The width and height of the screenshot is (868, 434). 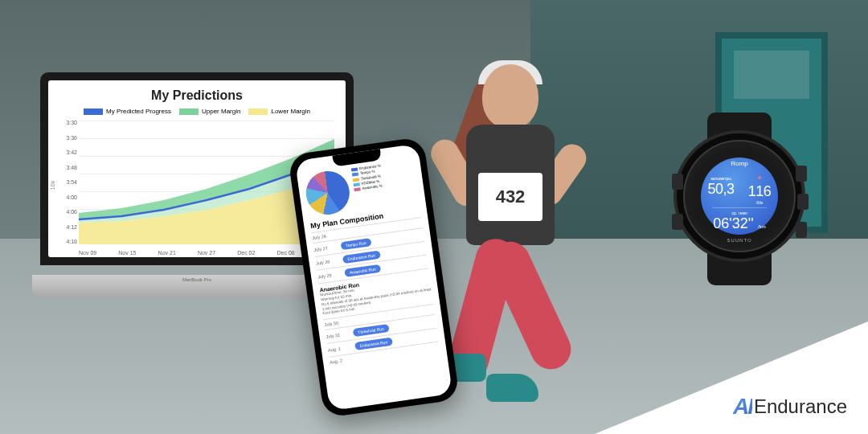 What do you see at coordinates (386, 185) in the screenshot?
I see `pie-legend: Endurance % Tempo % Threshold % VO2Max %…` at bounding box center [386, 185].